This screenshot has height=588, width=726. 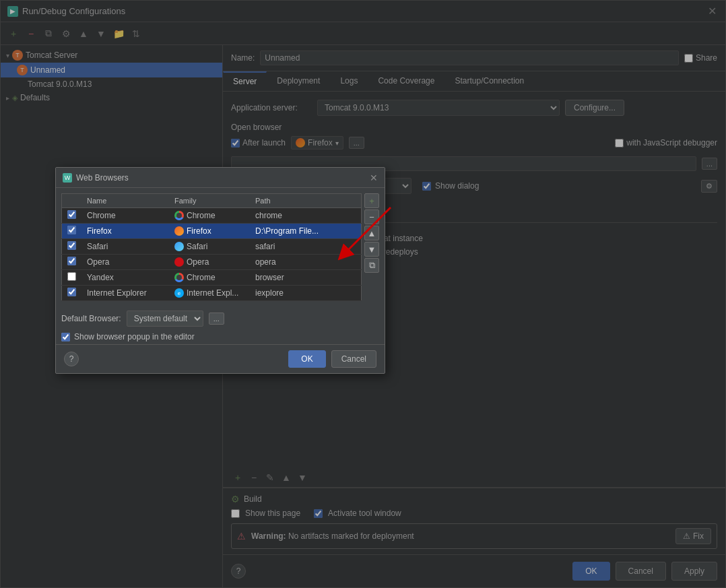 What do you see at coordinates (125, 263) in the screenshot?
I see `opera-name-cell: Opera` at bounding box center [125, 263].